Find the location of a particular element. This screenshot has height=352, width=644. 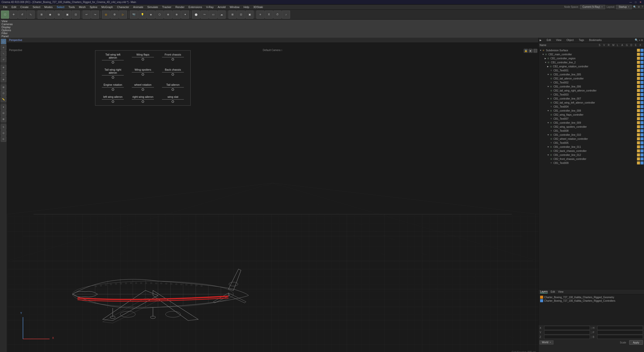

menu-mesh: Mesh is located at coordinates (83, 7).